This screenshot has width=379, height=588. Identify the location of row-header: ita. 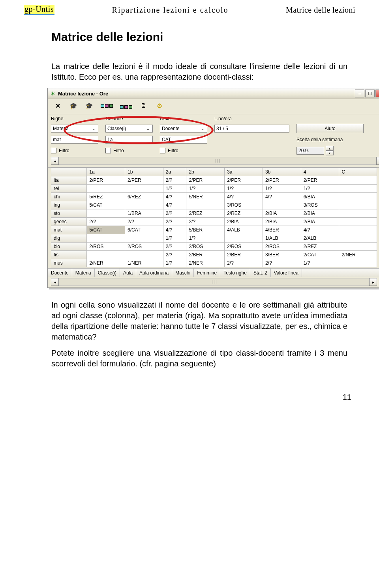
(69, 181).